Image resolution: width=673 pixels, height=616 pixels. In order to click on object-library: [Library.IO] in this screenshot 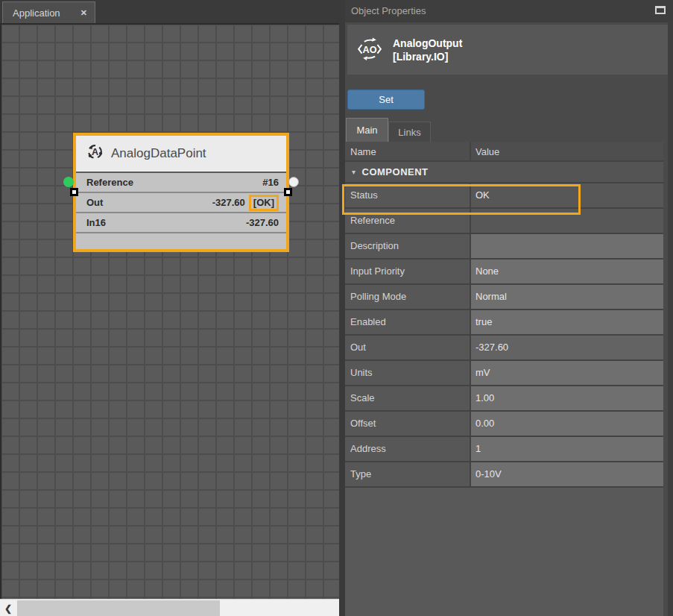, I will do `click(428, 57)`.